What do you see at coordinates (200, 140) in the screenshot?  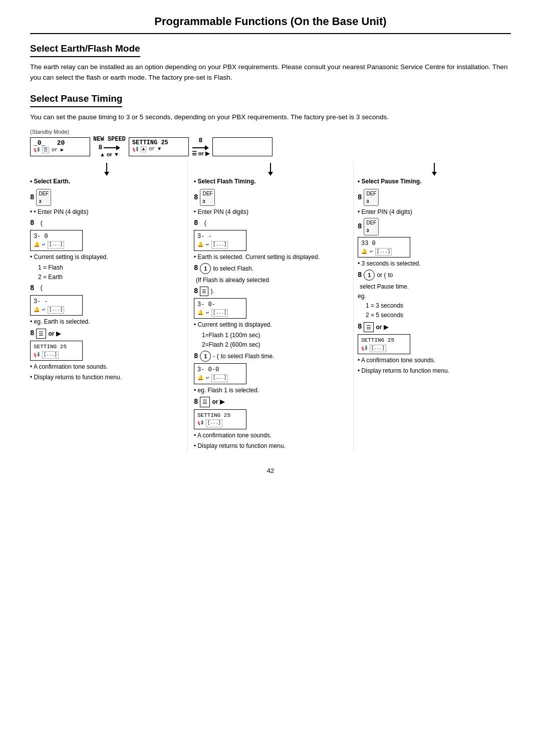 I see `arrow2-key: 8` at bounding box center [200, 140].